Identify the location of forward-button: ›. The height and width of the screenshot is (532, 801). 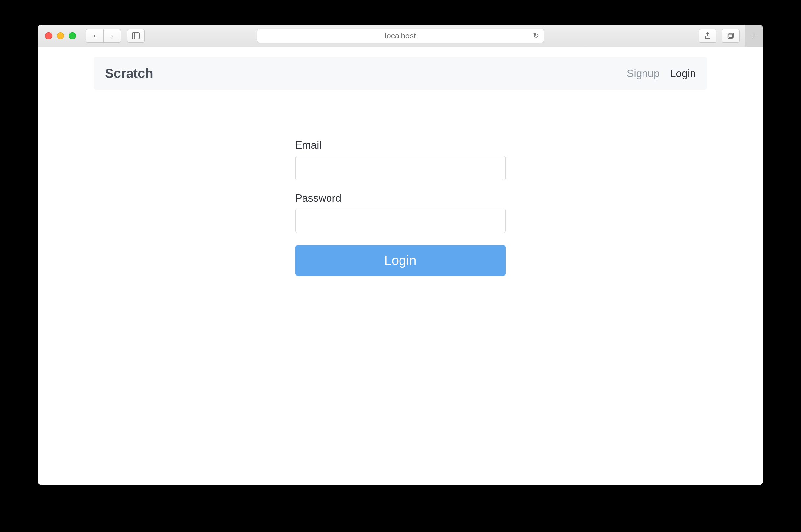
(112, 36).